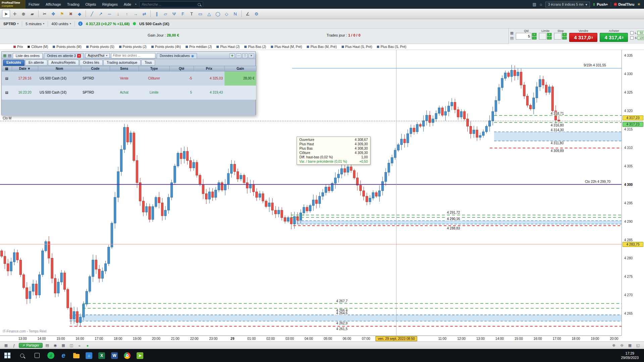 This screenshot has height=362, width=644. I want to click on grid-icon: ▦, so click(63, 346).